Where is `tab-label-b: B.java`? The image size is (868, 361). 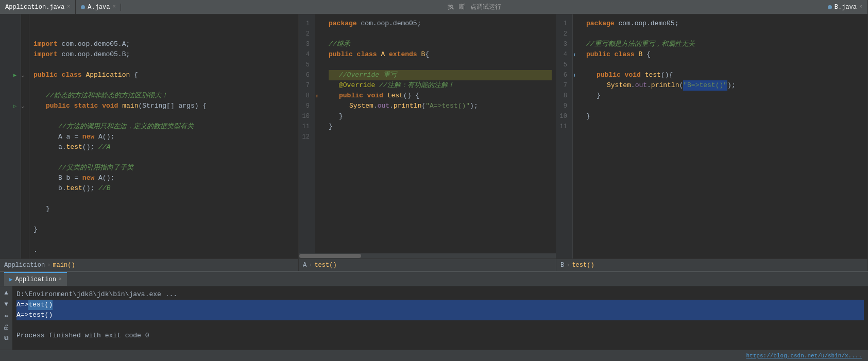 tab-label-b: B.java is located at coordinates (846, 7).